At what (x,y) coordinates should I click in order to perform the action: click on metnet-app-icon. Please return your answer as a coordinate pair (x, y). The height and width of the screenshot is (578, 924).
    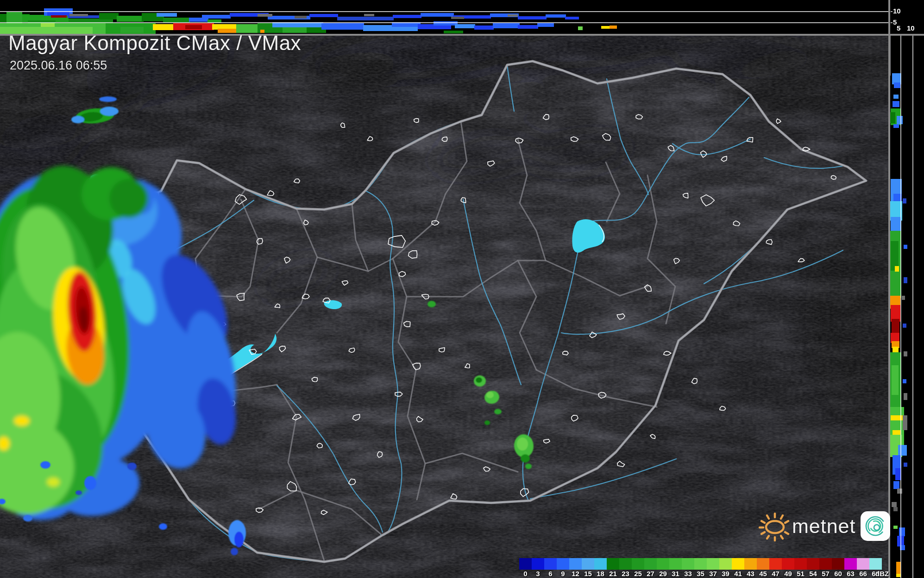
    Looking at the image, I should click on (875, 526).